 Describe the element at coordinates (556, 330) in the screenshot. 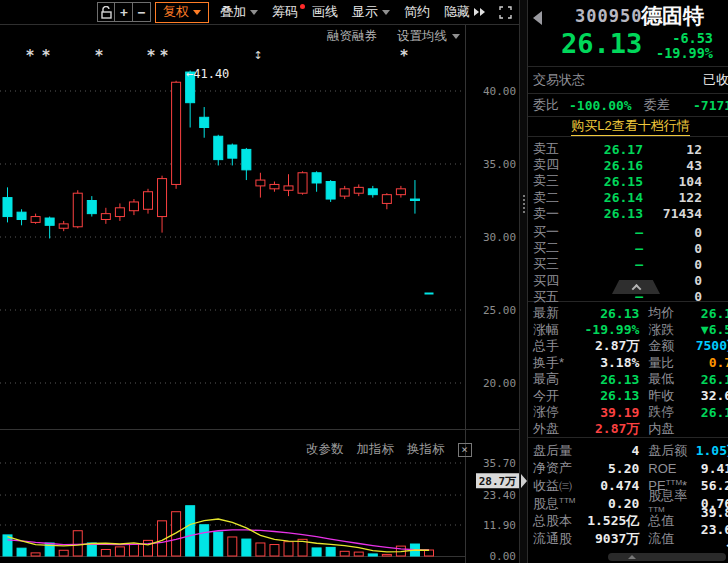

I see `stat-label: 涨幅` at that location.